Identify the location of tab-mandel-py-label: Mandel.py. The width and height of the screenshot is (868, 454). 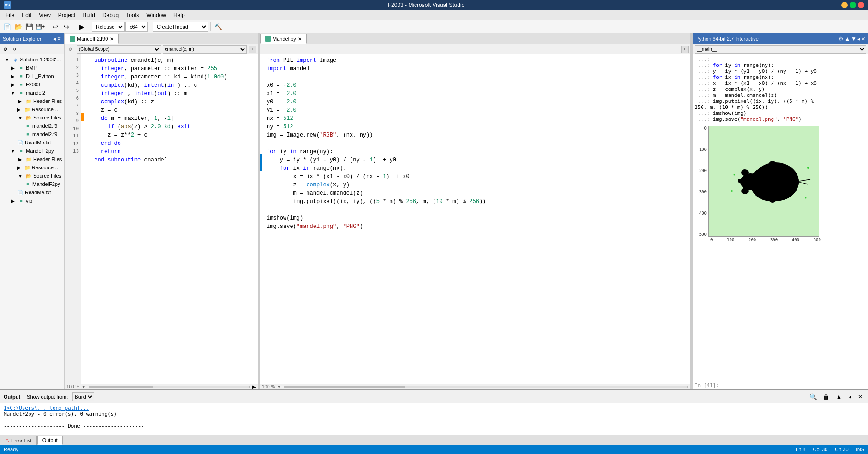
(284, 39).